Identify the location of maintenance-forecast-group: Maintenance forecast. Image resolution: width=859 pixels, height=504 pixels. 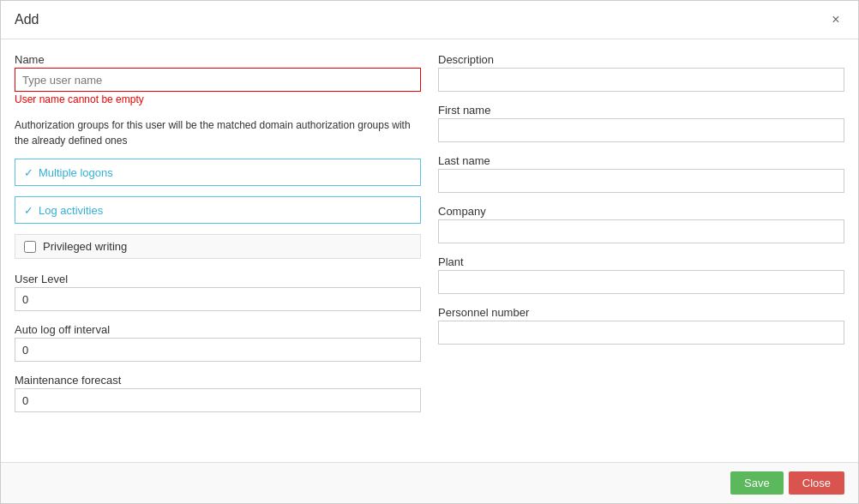
(218, 393).